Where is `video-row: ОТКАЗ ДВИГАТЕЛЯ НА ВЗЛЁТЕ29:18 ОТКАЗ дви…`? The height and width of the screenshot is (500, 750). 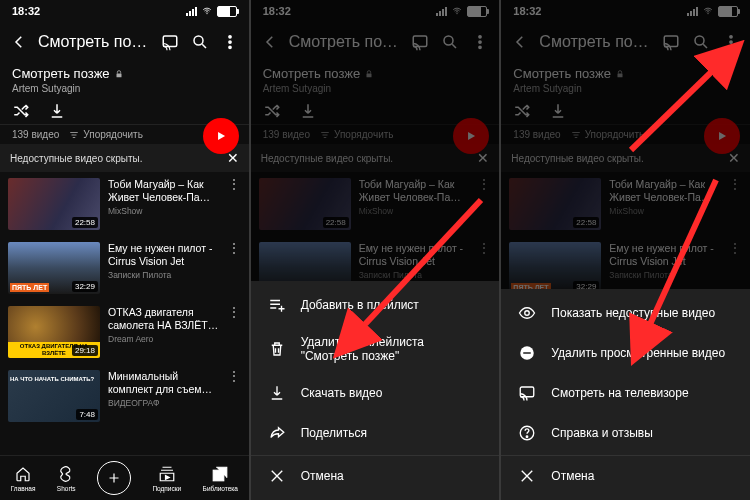 video-row: ОТКАЗ ДВИГАТЕЛЯ НА ВЗЛЁТЕ29:18 ОТКАЗ дви… is located at coordinates (124, 332).